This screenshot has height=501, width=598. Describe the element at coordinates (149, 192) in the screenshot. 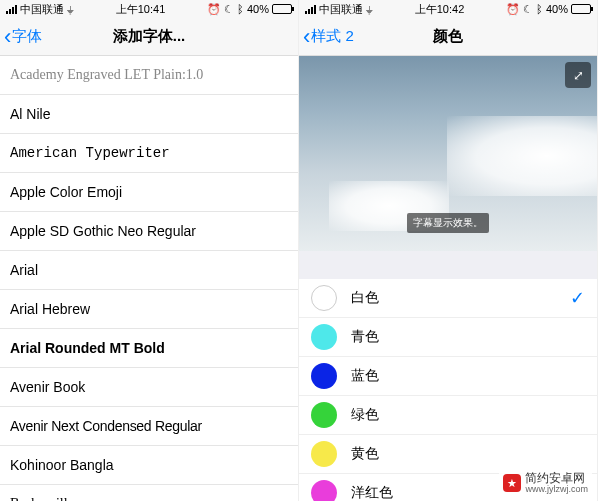

I see `font-row: Apple Color Emoji` at that location.